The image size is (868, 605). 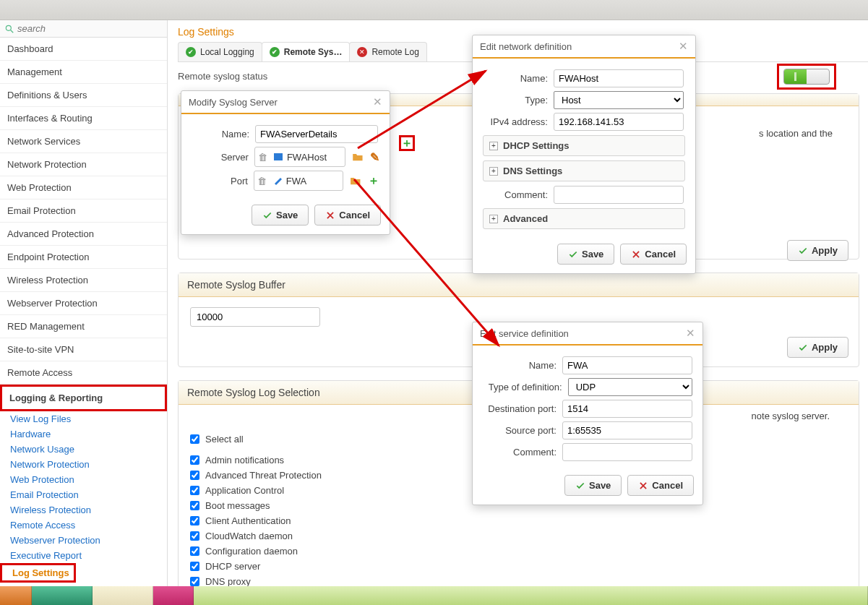 I want to click on name-label: Name:, so click(x=520, y=366).